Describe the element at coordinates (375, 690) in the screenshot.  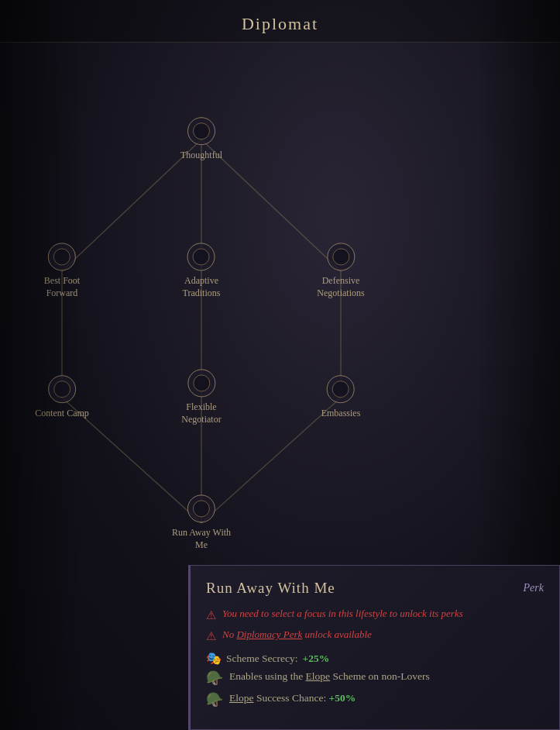
I see `bullet-list: 🪖 Enables using the Elope Scheme on non-…` at that location.